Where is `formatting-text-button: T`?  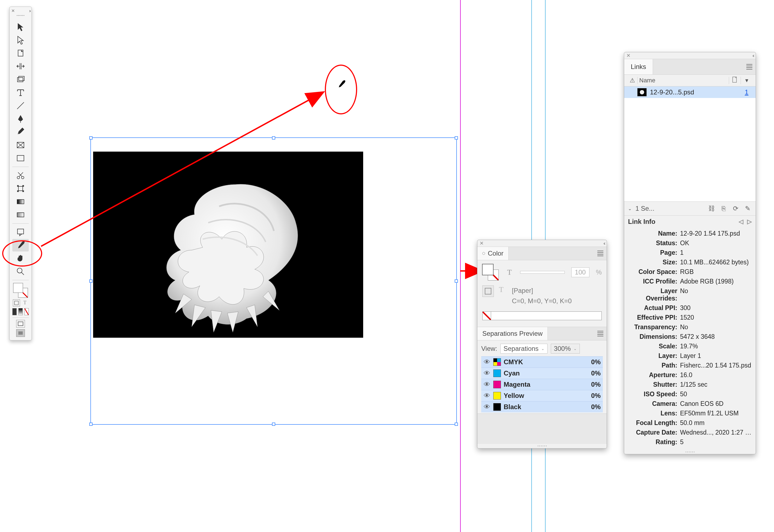
formatting-text-button: T is located at coordinates (501, 289).